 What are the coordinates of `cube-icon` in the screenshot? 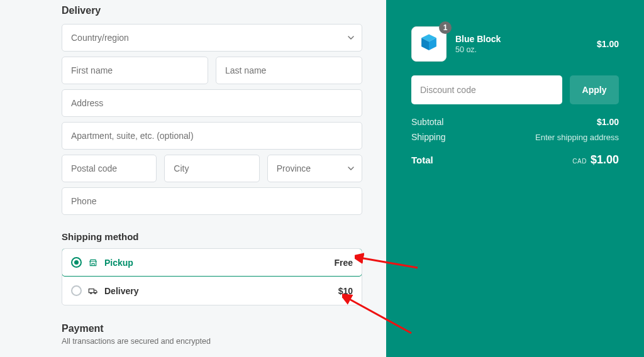 It's located at (429, 44).